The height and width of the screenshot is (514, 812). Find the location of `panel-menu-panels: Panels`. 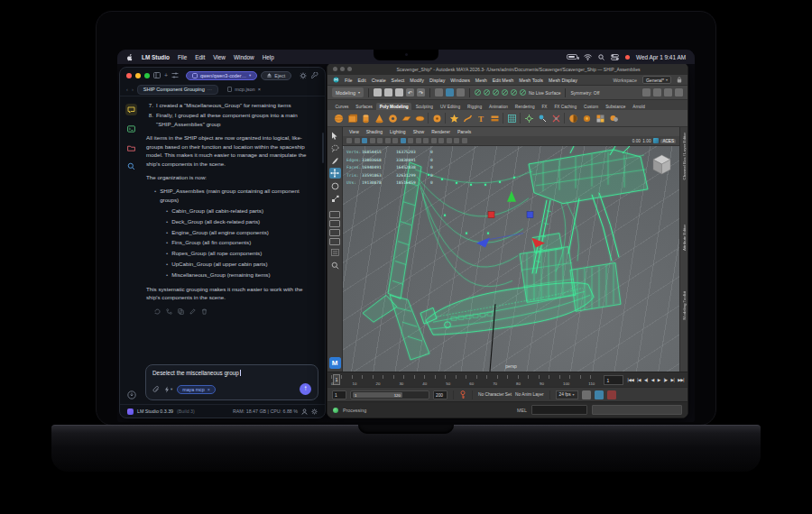

panel-menu-panels: Panels is located at coordinates (464, 132).